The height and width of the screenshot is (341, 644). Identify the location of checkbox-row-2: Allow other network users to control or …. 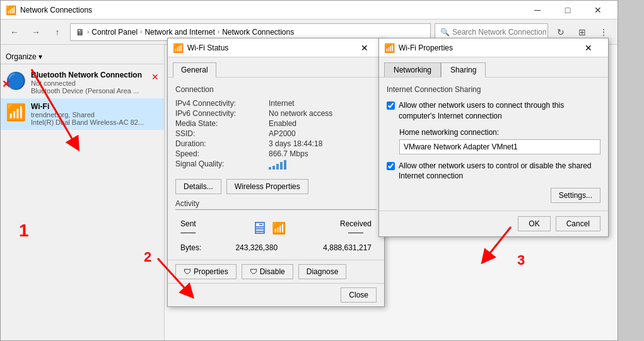
(493, 171).